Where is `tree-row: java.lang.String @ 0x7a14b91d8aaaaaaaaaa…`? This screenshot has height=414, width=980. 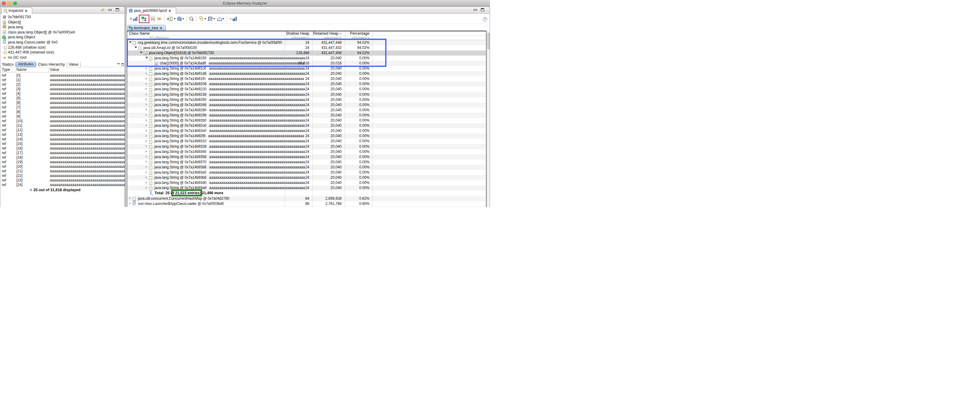
tree-row: java.lang.String @ 0x7a14b91d8aaaaaaaaaa… is located at coordinates (307, 74).